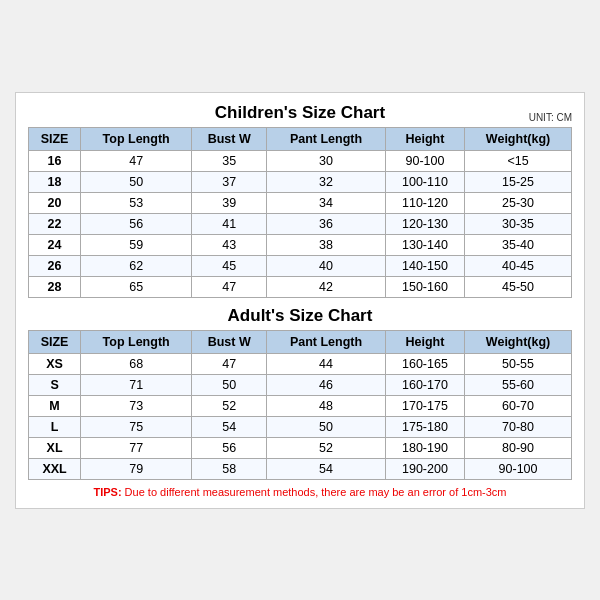  What do you see at coordinates (424, 426) in the screenshot?
I see `table-cell: 175-180` at bounding box center [424, 426].